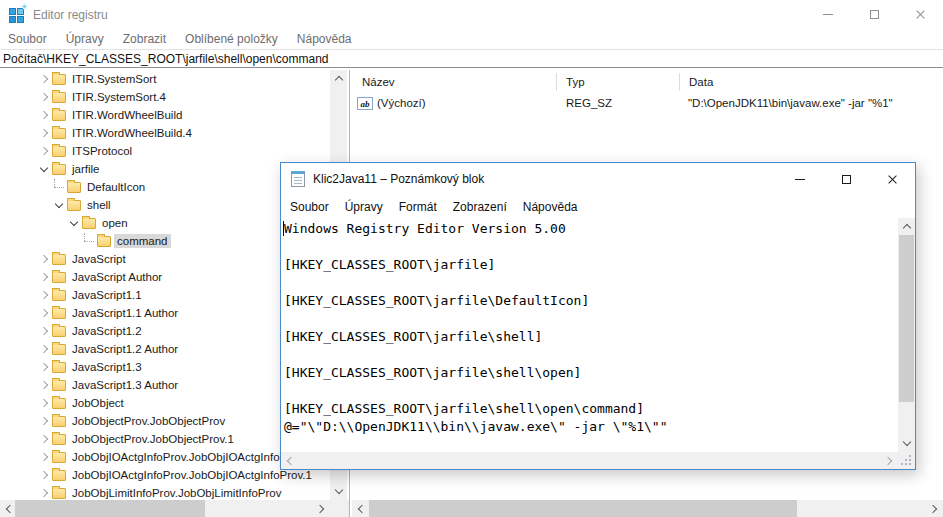 The width and height of the screenshot is (943, 517). What do you see at coordinates (89, 241) in the screenshot?
I see `tree-leaf-connector` at bounding box center [89, 241].